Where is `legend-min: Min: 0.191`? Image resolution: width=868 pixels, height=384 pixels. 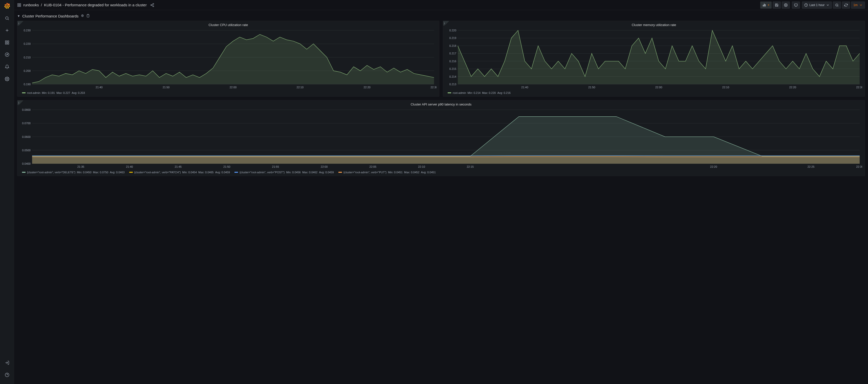
legend-min: Min: 0.191 is located at coordinates (49, 93).